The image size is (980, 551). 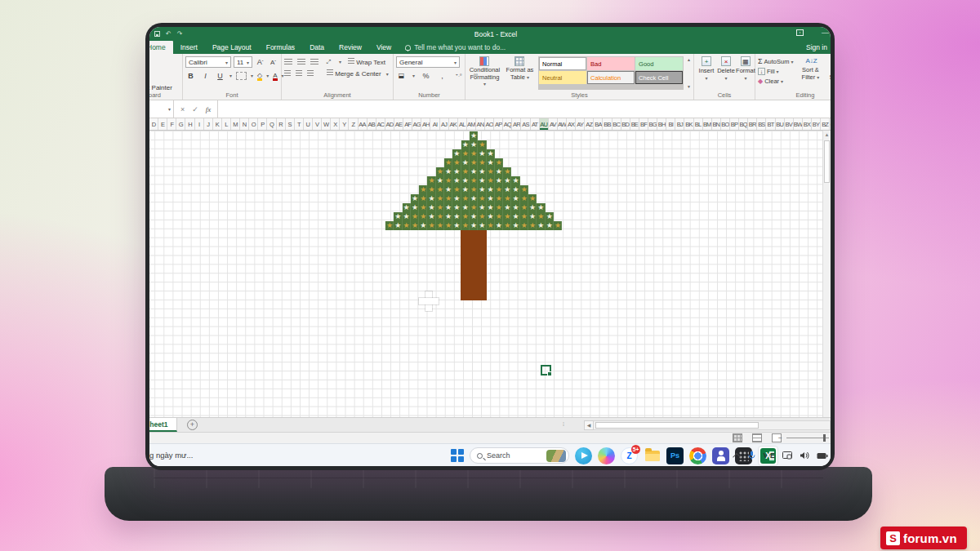 I want to click on column-header-H: H, so click(x=189, y=124).